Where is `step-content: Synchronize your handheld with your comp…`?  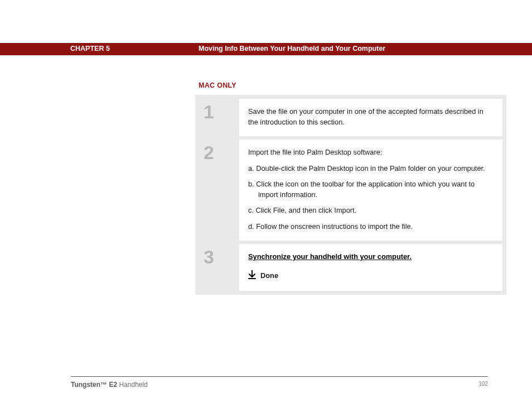
step-content: Synchronize your handheld with your comp… is located at coordinates (371, 267).